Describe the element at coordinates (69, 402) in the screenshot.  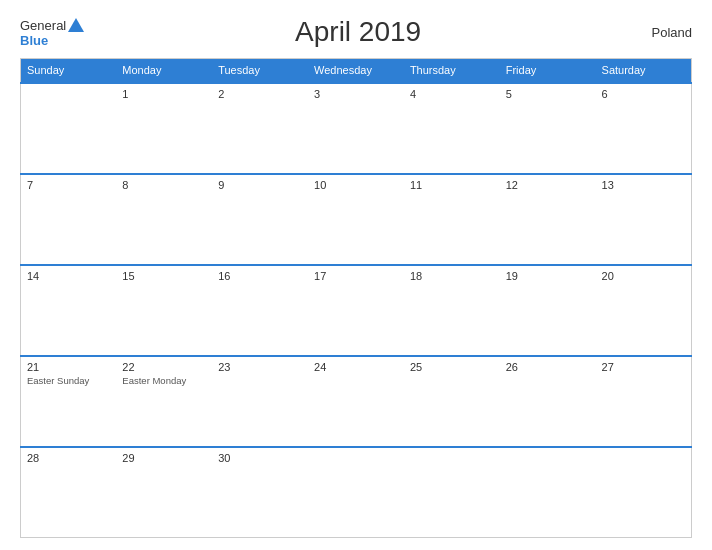
I see `calendar-cell: 21Easter Sunday` at that location.